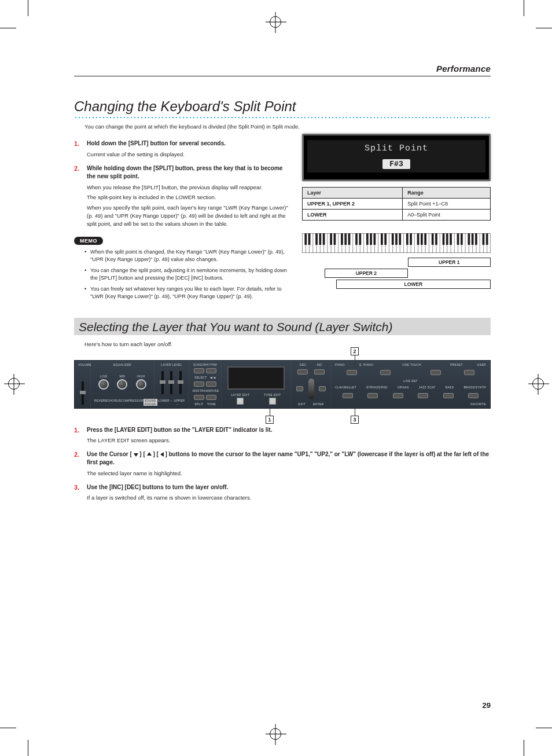  What do you see at coordinates (200, 377) in the screenshot?
I see `panel-label-select: SELECT` at bounding box center [200, 377].